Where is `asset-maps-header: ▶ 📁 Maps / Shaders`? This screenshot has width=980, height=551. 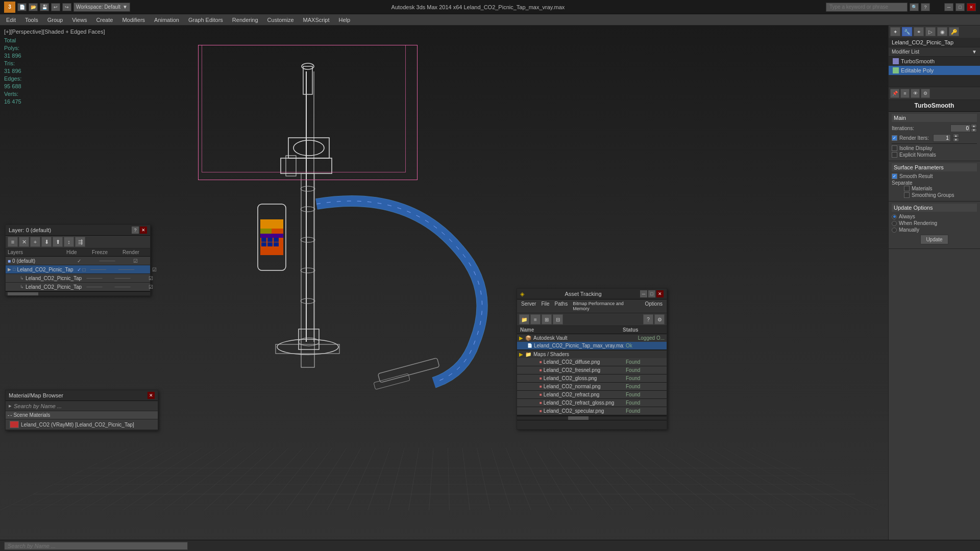 asset-maps-header: ▶ 📁 Maps / Shaders is located at coordinates (592, 354).